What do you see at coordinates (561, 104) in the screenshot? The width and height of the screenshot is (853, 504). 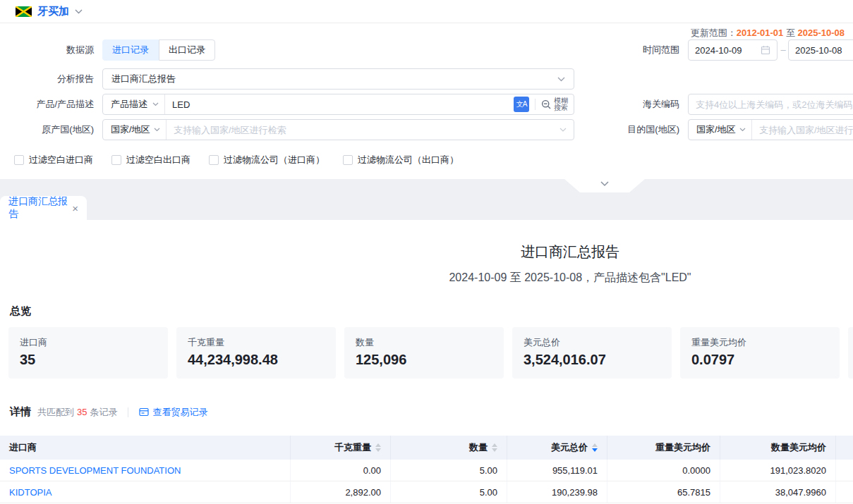 I see `fuzzy-search-label: 模糊 搜索` at bounding box center [561, 104].